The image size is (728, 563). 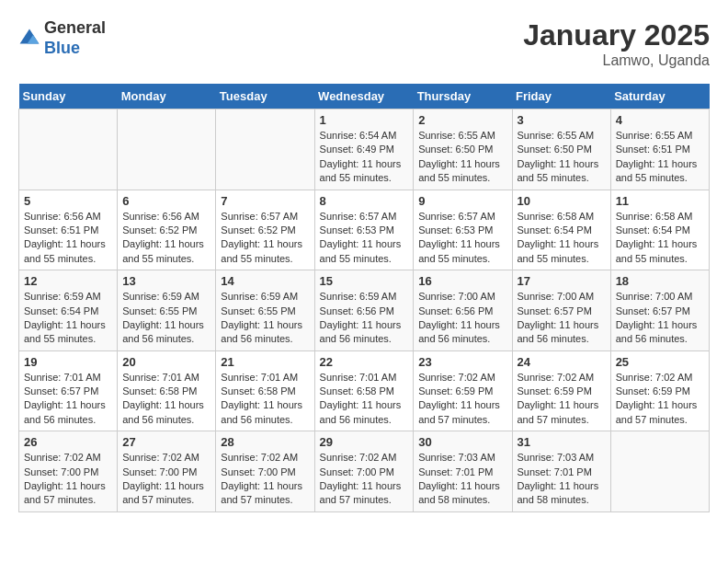 I want to click on day-number: 15, so click(x=364, y=282).